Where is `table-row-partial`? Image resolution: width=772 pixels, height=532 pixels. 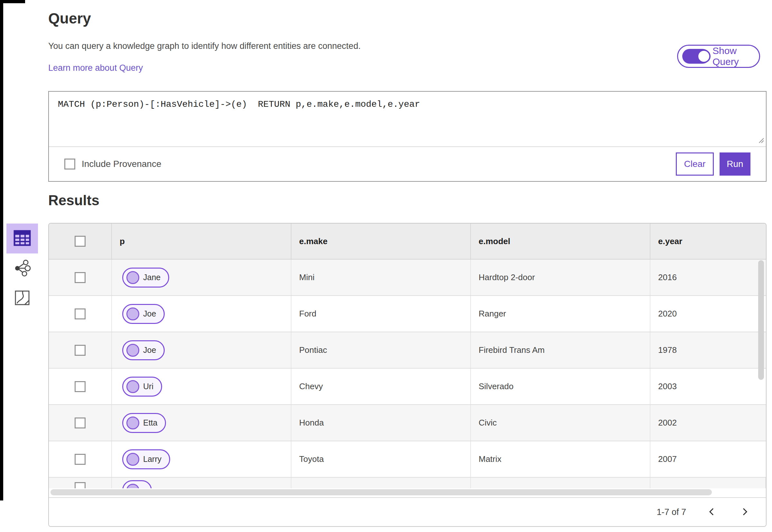
table-row-partial is located at coordinates (407, 483).